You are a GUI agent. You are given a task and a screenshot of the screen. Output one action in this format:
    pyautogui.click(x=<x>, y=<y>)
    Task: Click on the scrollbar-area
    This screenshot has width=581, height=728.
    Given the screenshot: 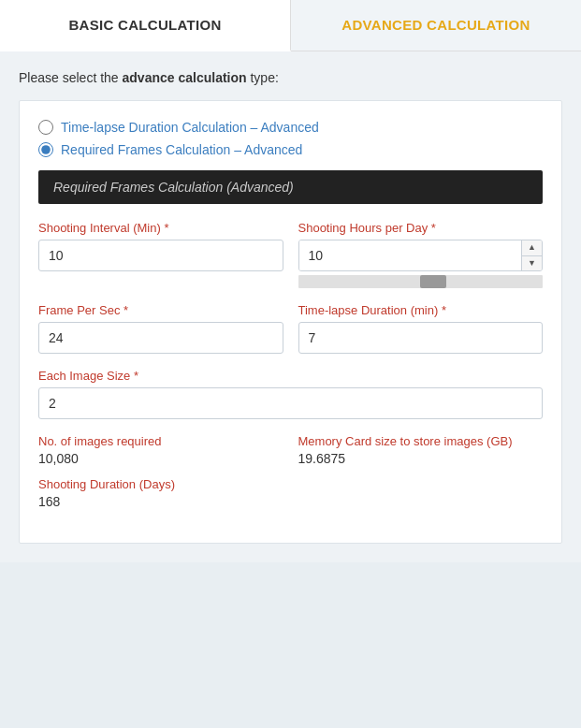 What is the action you would take?
    pyautogui.click(x=421, y=282)
    